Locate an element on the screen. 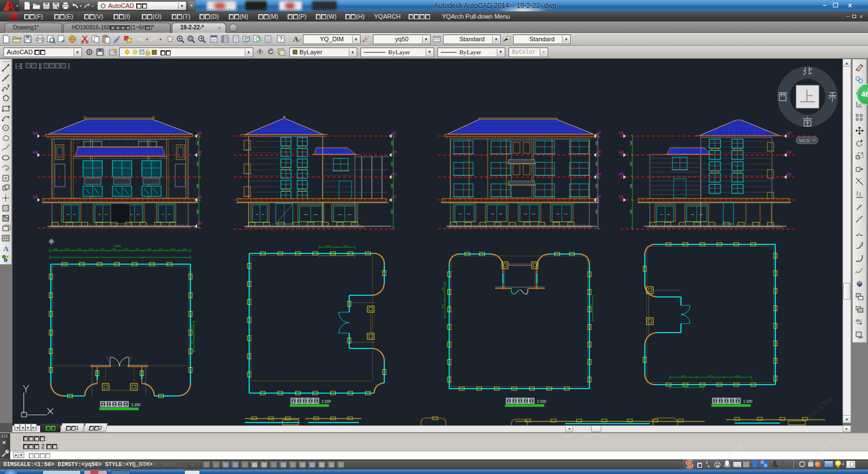 The width and height of the screenshot is (868, 474). svg-text: 3157 is located at coordinates (161, 249).